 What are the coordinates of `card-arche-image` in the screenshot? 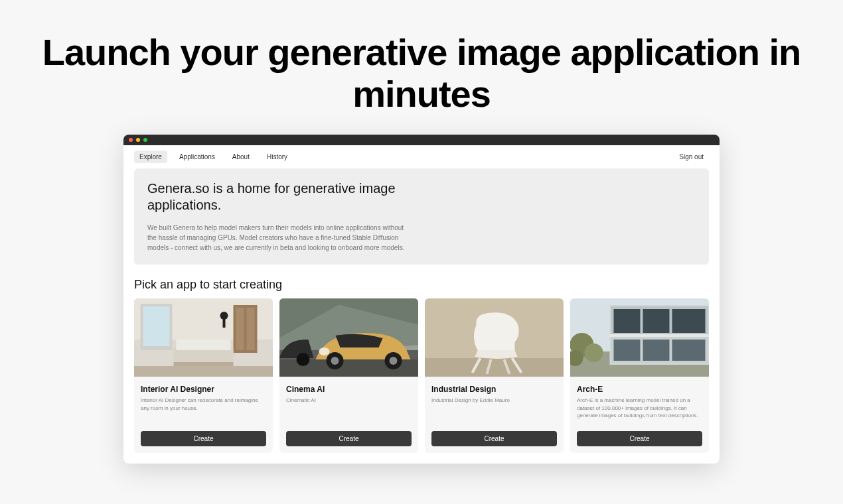 It's located at (640, 338).